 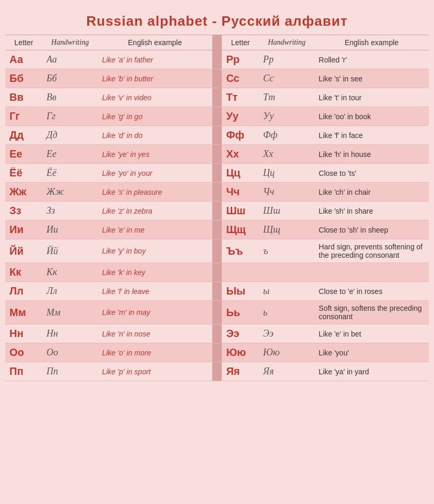 What do you see at coordinates (372, 60) in the screenshot?
I see `right-example: Rolled 'r'` at bounding box center [372, 60].